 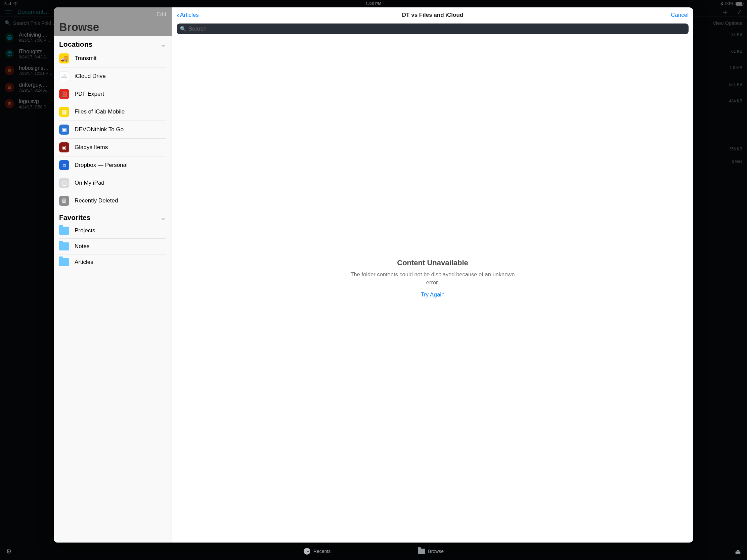 I want to click on trash-icon: 🗑, so click(x=64, y=201).